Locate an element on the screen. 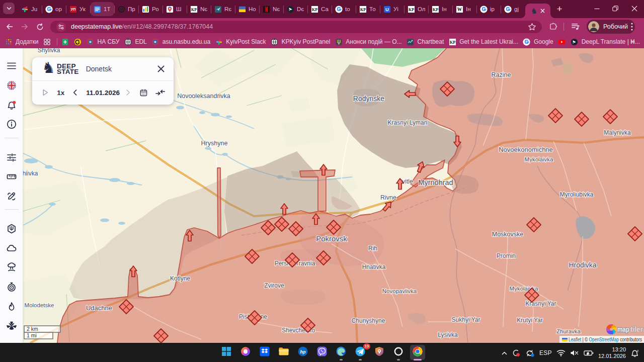 This screenshot has width=644, height=362. bookmark-Анонси подій — О...: Анонси подій — О... is located at coordinates (368, 42).